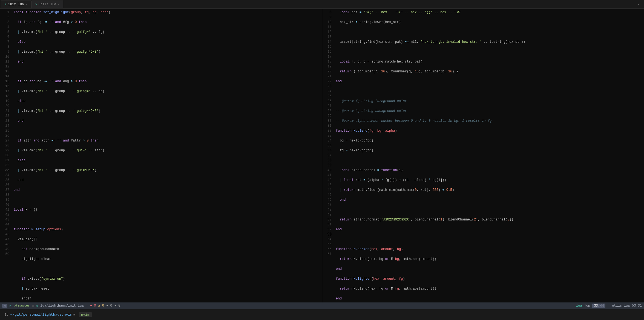 The image size is (644, 320). What do you see at coordinates (109, 306) in the screenshot?
I see `status-hint-count: ● 0` at bounding box center [109, 306].